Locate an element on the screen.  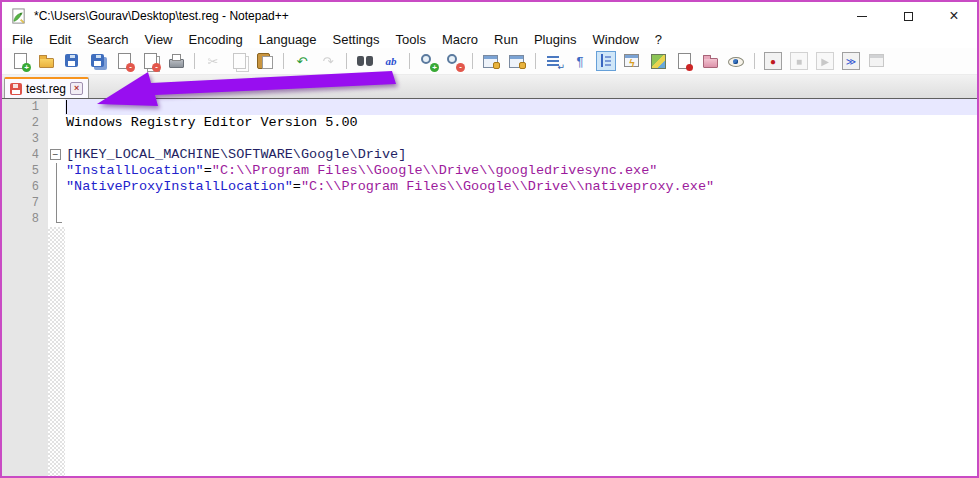
line-text: [HKEY_LOCAL_MACHINE\SOFTWARE\Google\Driv… is located at coordinates (521, 155).